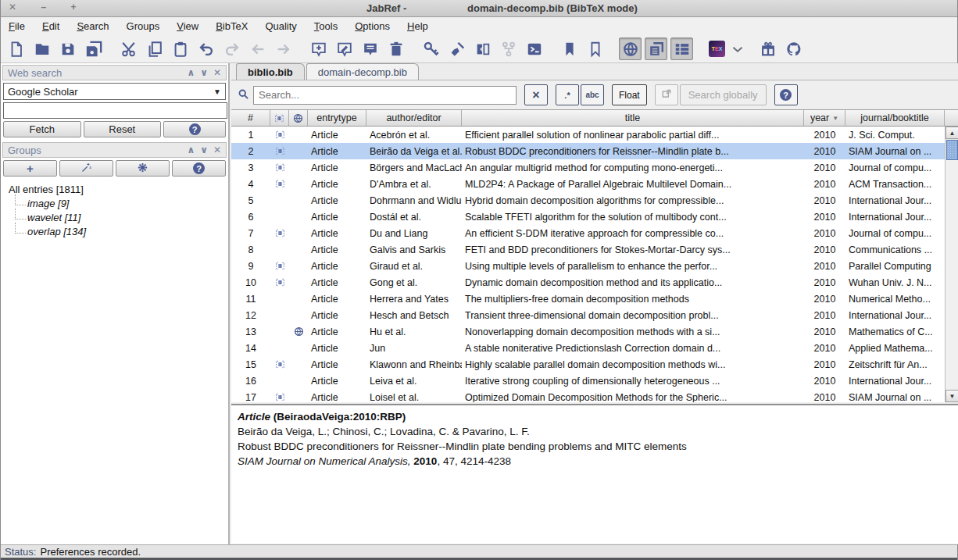  I want to click on new-library-button, so click(16, 48).